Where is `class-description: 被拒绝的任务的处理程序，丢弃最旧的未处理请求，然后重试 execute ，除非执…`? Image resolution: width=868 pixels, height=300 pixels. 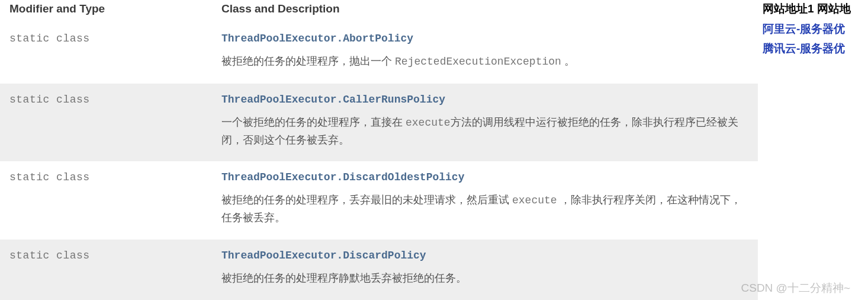 class-description: 被拒绝的任务的处理程序，丢弃最旧的未处理请求，然后重试 execute ，除非执… is located at coordinates (485, 209).